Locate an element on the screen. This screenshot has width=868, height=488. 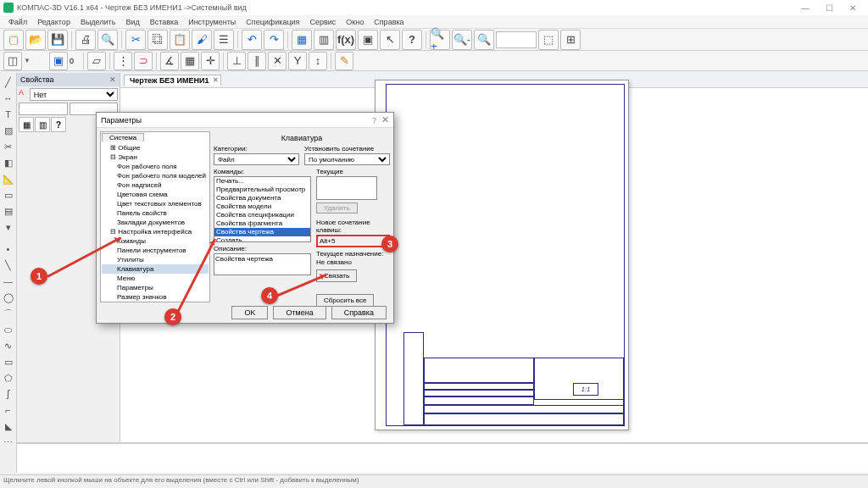
tool1-icon: ▦ is located at coordinates (302, 40).